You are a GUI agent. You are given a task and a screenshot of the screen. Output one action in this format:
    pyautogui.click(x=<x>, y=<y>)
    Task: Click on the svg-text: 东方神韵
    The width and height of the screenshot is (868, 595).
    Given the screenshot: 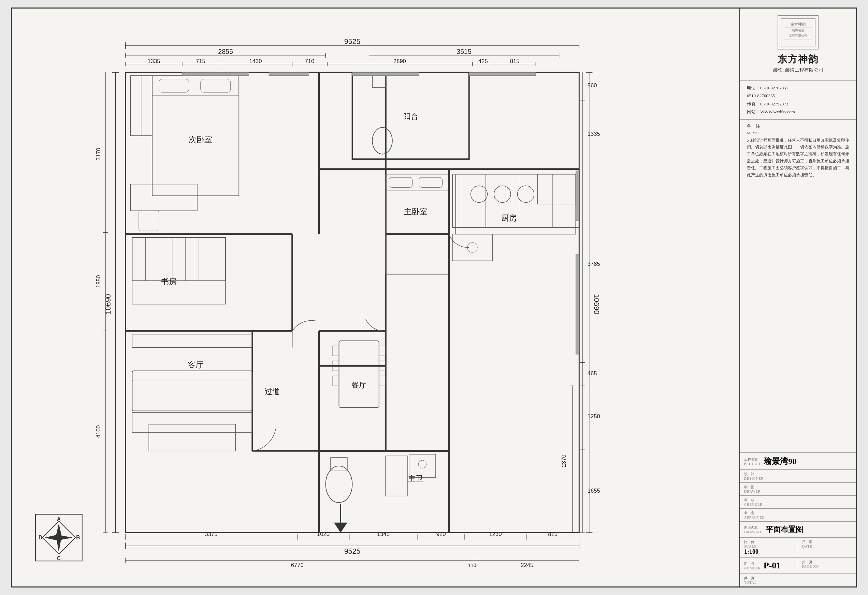 What is the action you would take?
    pyautogui.click(x=798, y=24)
    